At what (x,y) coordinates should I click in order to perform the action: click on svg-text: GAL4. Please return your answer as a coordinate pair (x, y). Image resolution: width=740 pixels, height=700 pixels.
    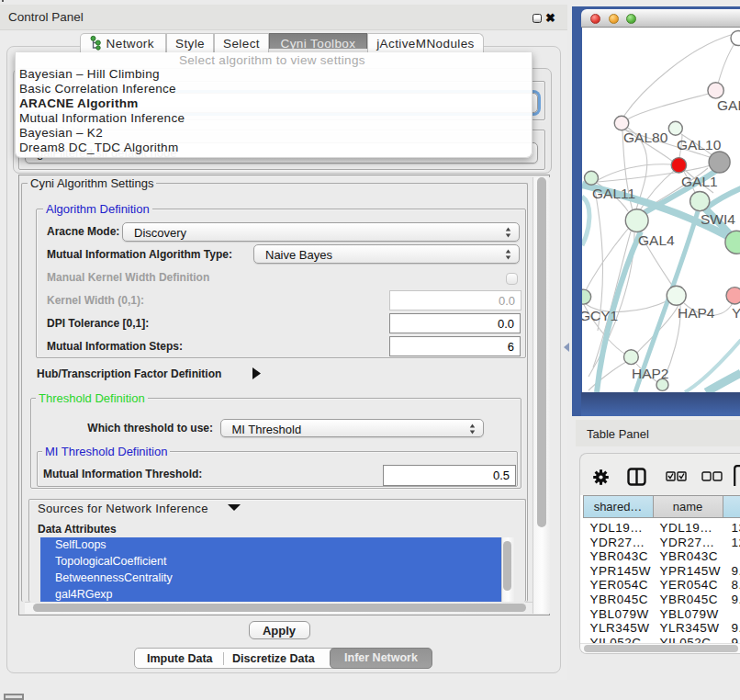
    Looking at the image, I should click on (656, 241).